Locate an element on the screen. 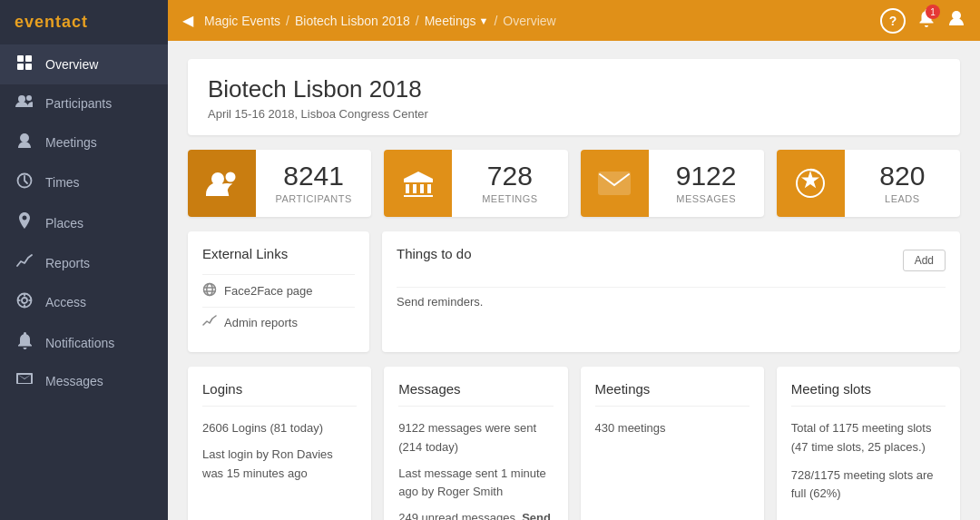 This screenshot has width=980, height=520. logins-line2: Last login by Ron Davies was 15 minutes … is located at coordinates (279, 465).